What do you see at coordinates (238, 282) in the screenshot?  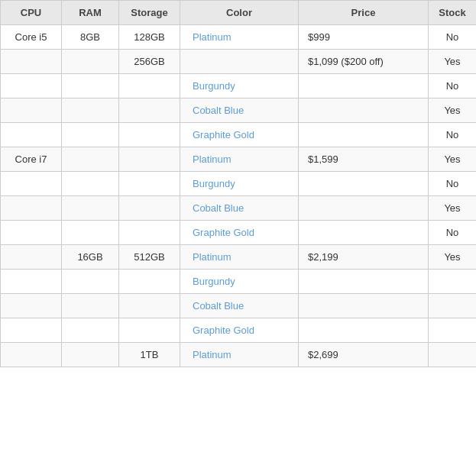 I see `table-row: Burgundy` at bounding box center [238, 282].